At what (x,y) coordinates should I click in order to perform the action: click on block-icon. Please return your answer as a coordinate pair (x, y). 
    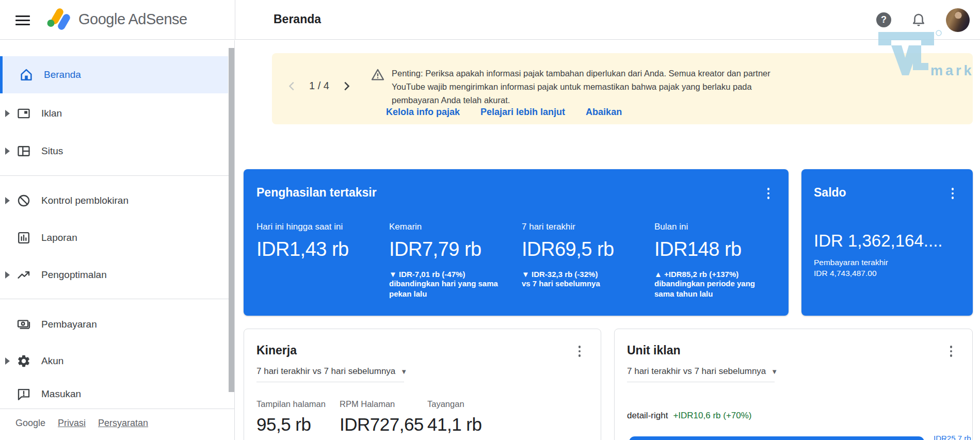
    Looking at the image, I should click on (24, 201).